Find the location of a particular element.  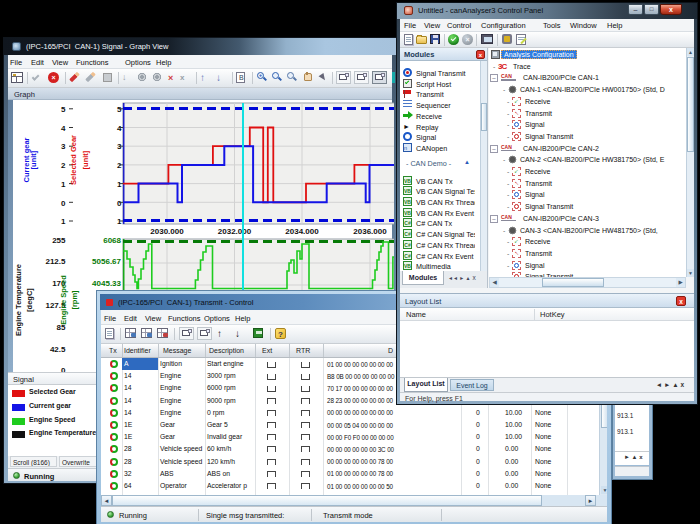

svg-text: 42.5 is located at coordinates (58, 350).